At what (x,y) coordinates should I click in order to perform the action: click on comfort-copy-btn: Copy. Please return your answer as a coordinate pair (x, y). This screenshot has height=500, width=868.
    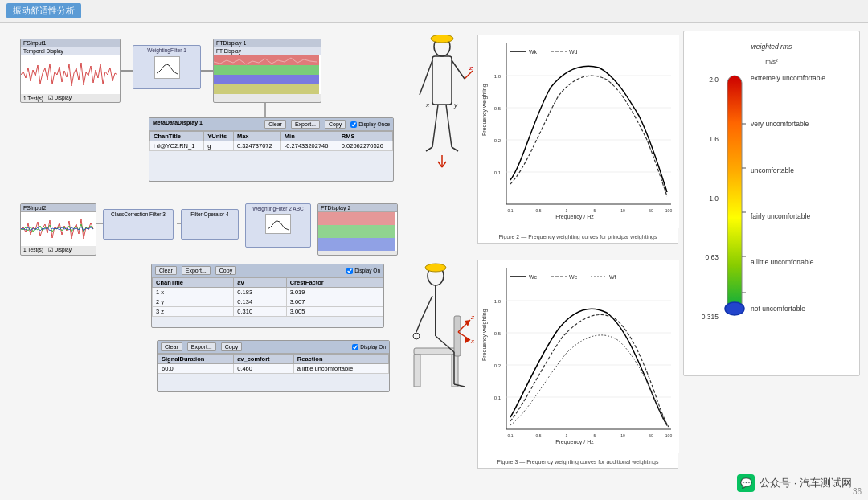
    Looking at the image, I should click on (231, 347).